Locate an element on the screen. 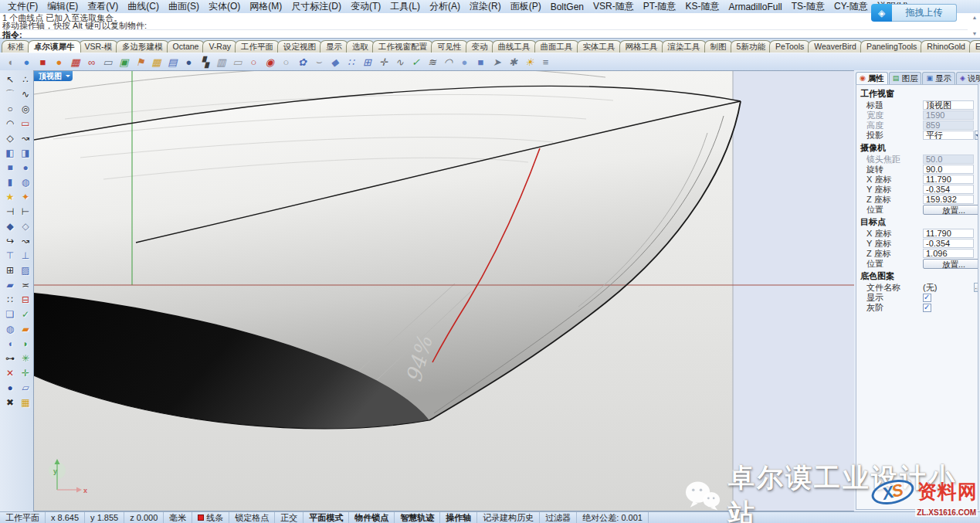 The width and height of the screenshot is (980, 523). paper-stack-icon: ▤ is located at coordinates (173, 62).